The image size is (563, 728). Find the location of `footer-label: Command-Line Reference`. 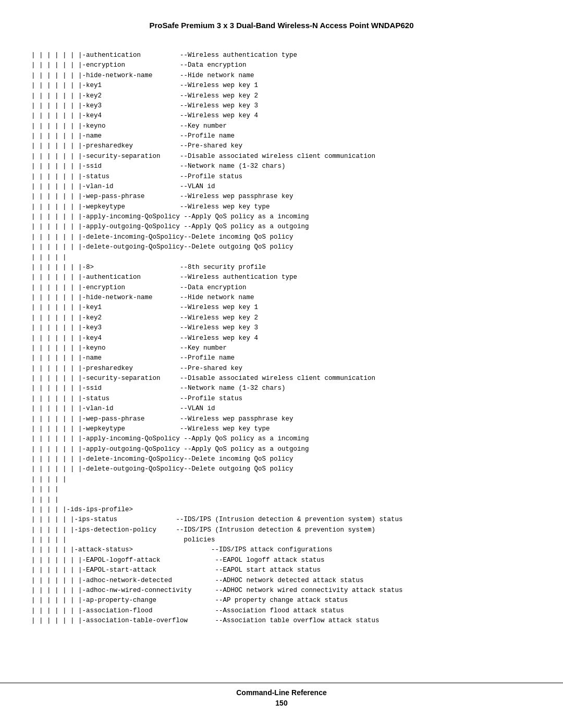

footer-label: Command-Line Reference is located at coordinates (282, 693).